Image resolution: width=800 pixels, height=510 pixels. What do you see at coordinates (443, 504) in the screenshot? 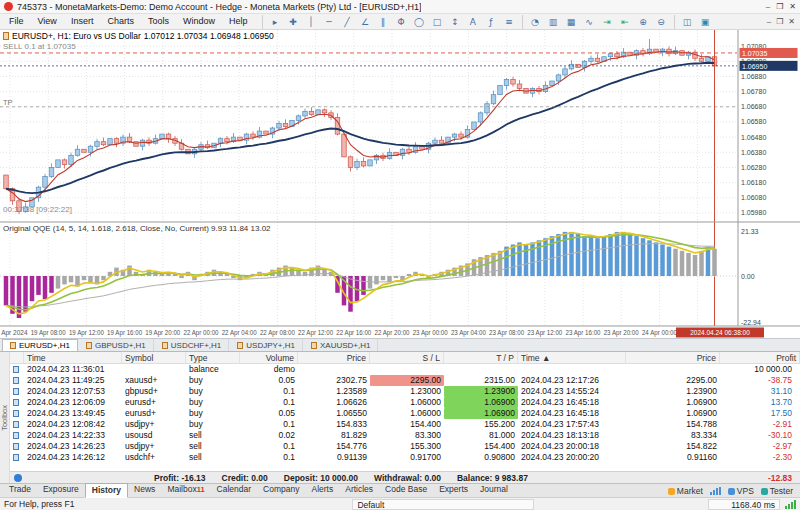
I see `profile-selector: Default` at bounding box center [443, 504].